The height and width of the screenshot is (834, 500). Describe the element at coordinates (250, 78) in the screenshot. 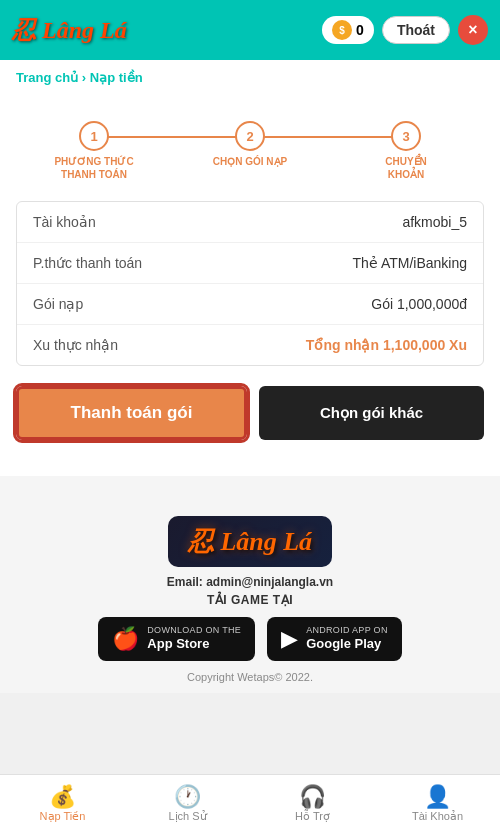

I see `breadcrumb: Trang chủ › Nạp tiền` at that location.